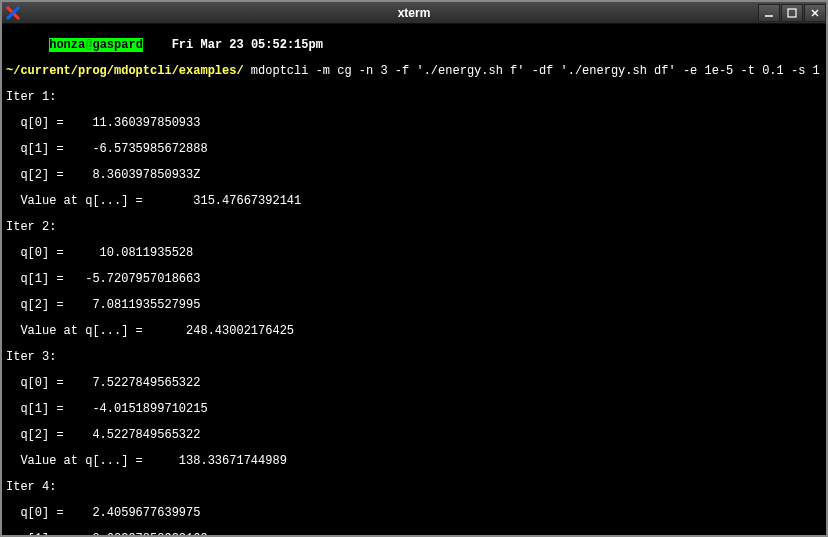 This screenshot has height=537, width=828. I want to click on prompt-host: gaspard, so click(117, 45).